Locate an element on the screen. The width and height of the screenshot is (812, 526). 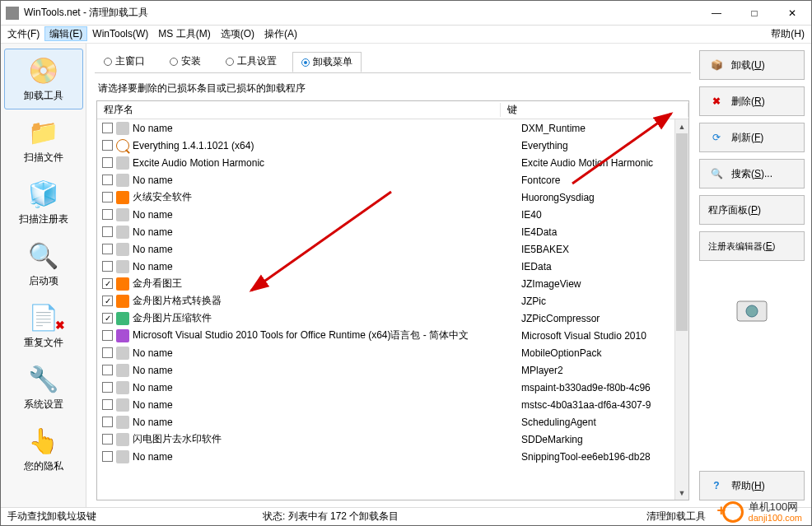
table-row: No nameFontcore is located at coordinates (393, 179).